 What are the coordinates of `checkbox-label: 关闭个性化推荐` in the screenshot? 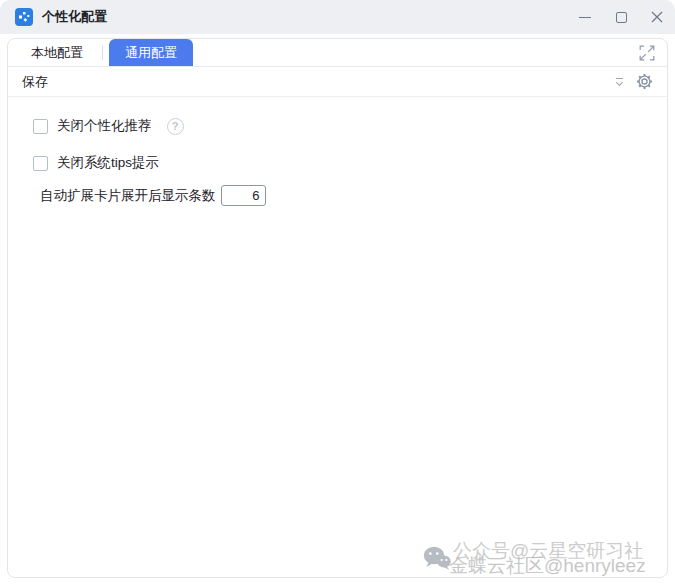 It's located at (104, 126).